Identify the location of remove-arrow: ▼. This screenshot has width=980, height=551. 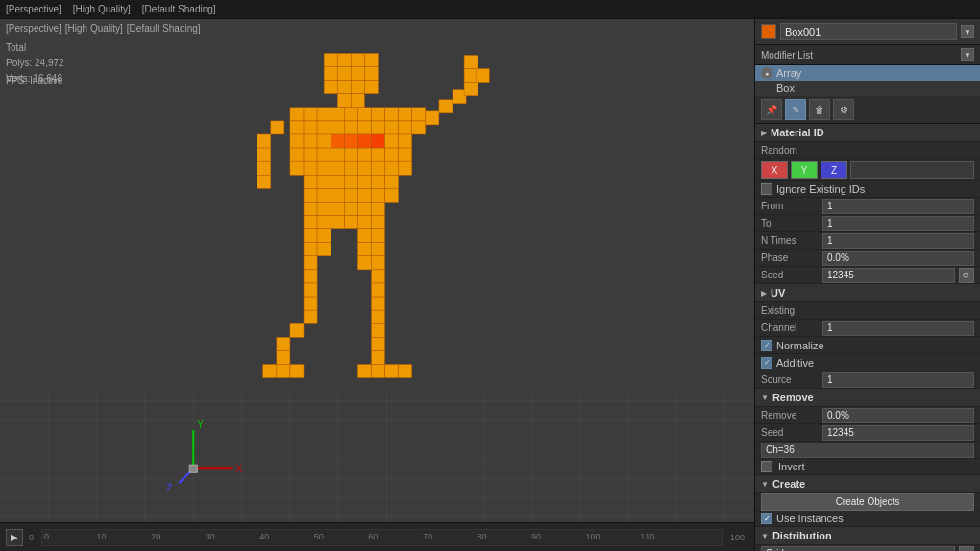
(765, 397).